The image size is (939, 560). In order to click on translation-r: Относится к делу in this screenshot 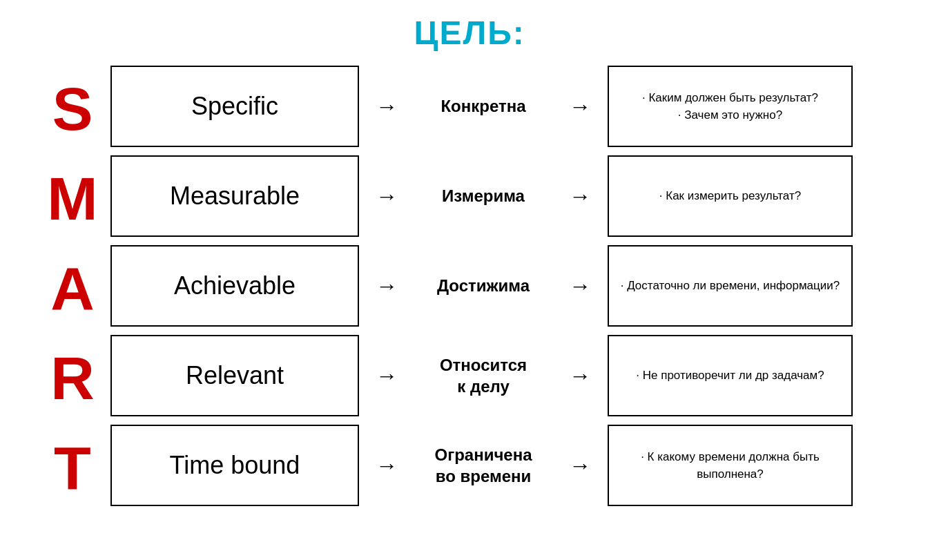, I will do `click(483, 376)`.